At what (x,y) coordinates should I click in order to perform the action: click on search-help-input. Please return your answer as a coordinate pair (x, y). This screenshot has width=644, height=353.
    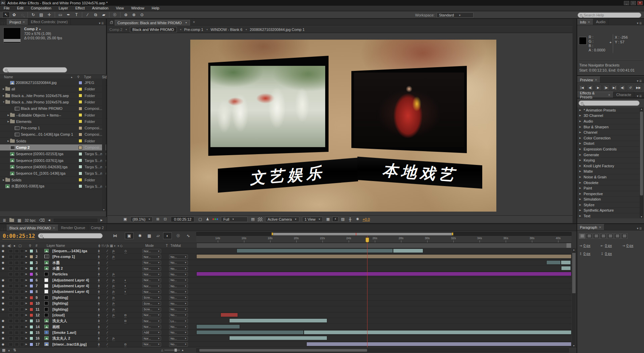
    Looking at the image, I should click on (611, 15).